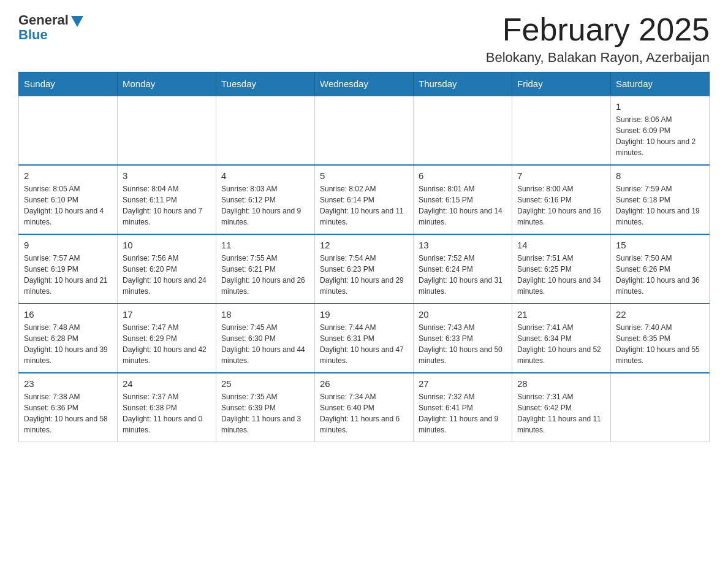 This screenshot has width=728, height=563. Describe the element at coordinates (661, 200) in the screenshot. I see `calendar-day-cell: 8Sunrise: 7:59 AM Sunset: 6:18 PM Daylig…` at that location.